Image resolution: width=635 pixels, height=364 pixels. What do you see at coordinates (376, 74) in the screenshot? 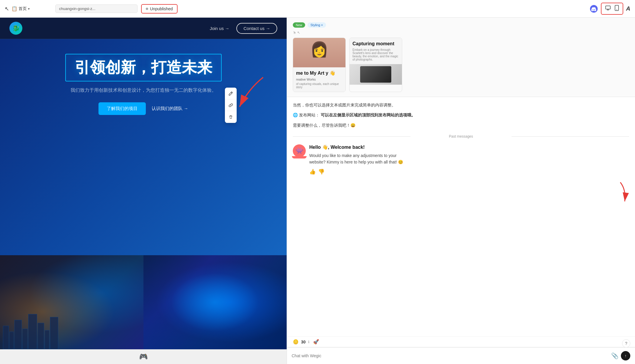
I see `preview-card-photo-img` at bounding box center [376, 74].